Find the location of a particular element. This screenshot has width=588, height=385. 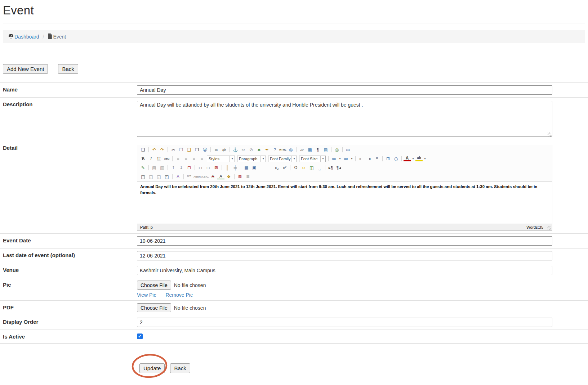

find-icon: ∞ is located at coordinates (216, 150).